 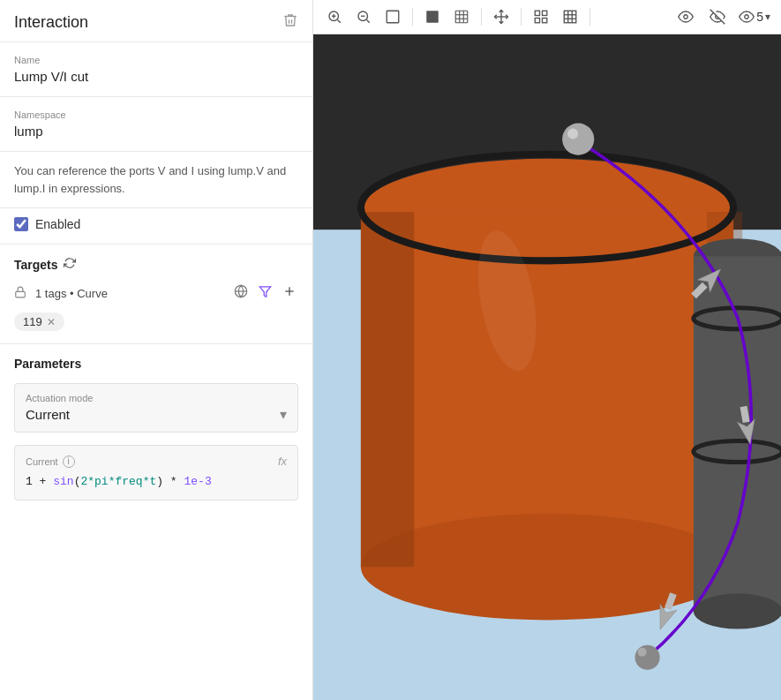 I want to click on expression-label-row: Current i, so click(x=50, y=462).